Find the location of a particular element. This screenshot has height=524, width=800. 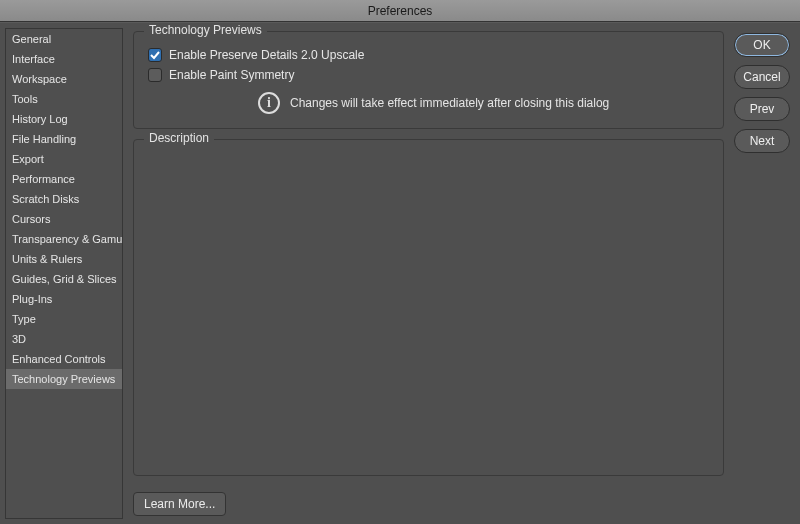

sidebar-item-label: General is located at coordinates (32, 39).